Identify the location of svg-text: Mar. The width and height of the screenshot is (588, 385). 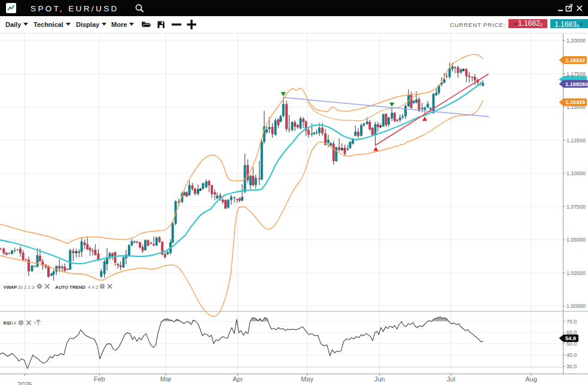
(166, 379).